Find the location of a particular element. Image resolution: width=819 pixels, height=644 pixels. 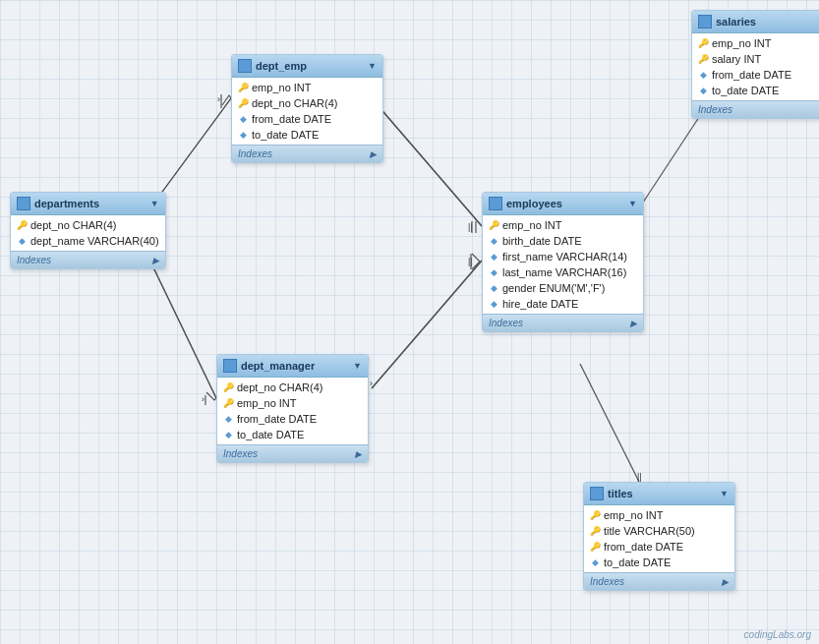

dropdown-icon-departments: ▼ is located at coordinates (155, 204).